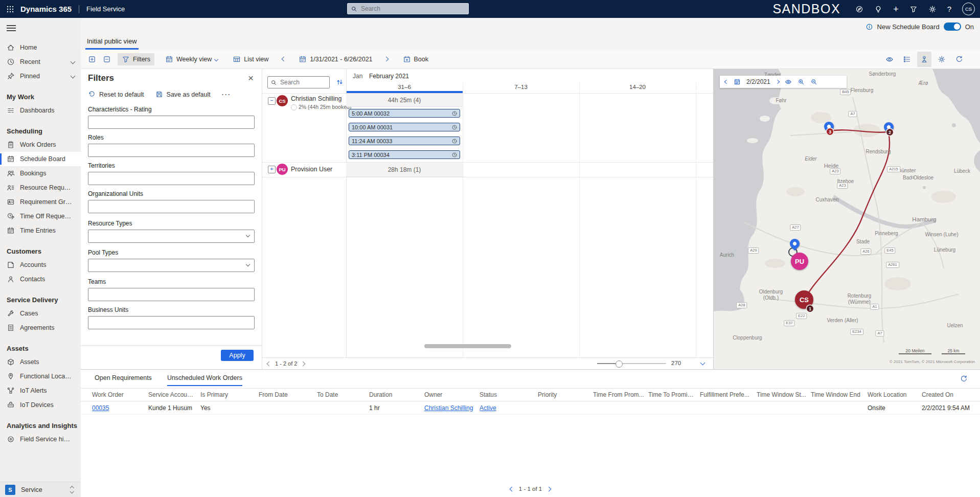  What do you see at coordinates (637, 87) in the screenshot?
I see `week-column-header: 14–20` at bounding box center [637, 87].